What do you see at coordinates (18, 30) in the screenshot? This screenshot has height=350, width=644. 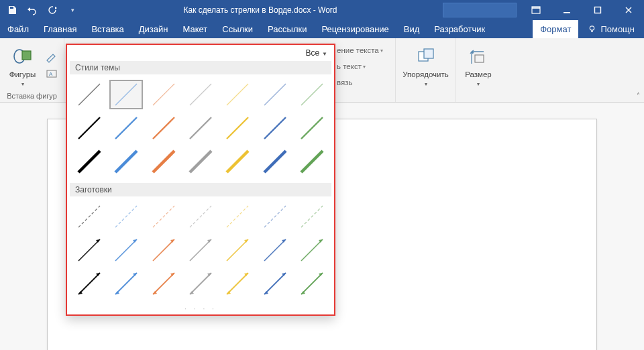 I see `tab-file: Файл` at bounding box center [18, 30].